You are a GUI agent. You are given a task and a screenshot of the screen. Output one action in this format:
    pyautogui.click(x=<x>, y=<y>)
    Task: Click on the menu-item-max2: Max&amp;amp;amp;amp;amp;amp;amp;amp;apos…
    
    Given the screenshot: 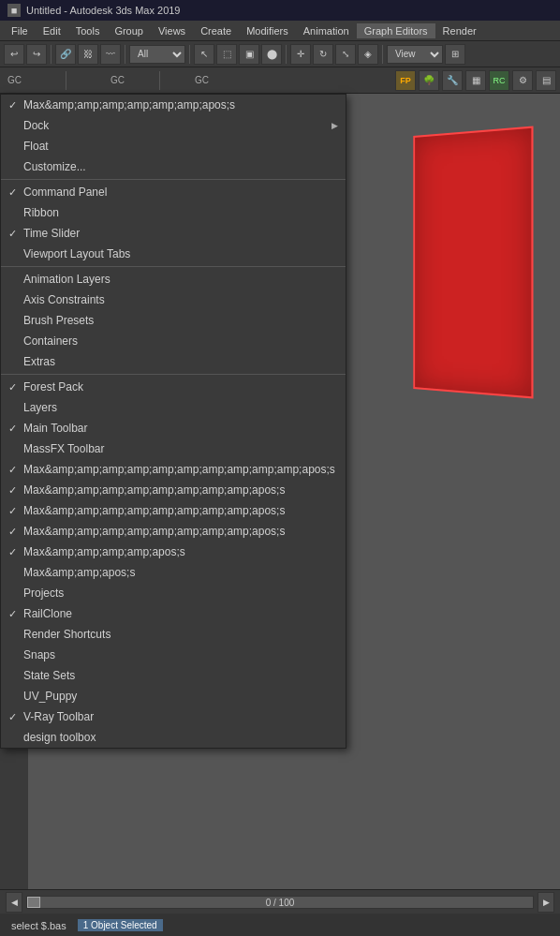 What is the action you would take?
    pyautogui.click(x=173, y=490)
    